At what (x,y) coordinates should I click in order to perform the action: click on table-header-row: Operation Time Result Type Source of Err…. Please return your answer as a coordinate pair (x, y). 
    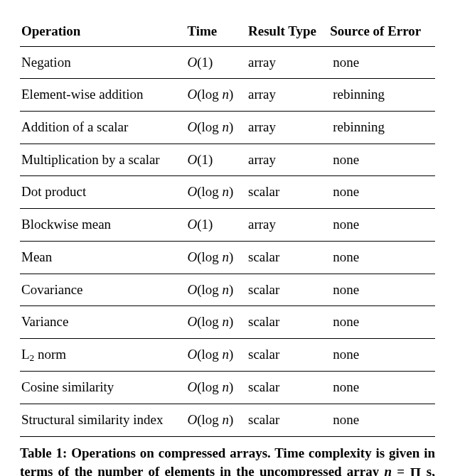
    Looking at the image, I should click on (228, 33).